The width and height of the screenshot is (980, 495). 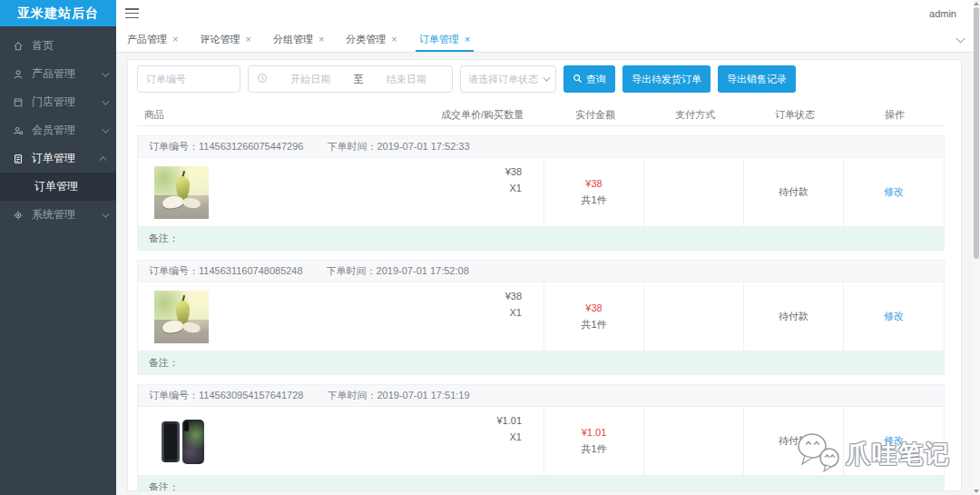 I want to click on paid-amount-cell: ¥1.01 共1件, so click(x=594, y=441).